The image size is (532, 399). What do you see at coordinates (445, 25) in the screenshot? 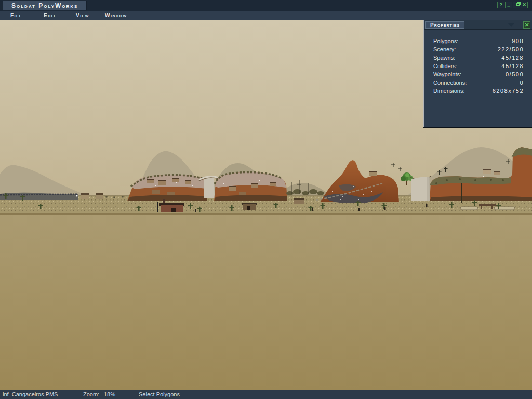
I see `properties-tab: Properties` at bounding box center [445, 25].